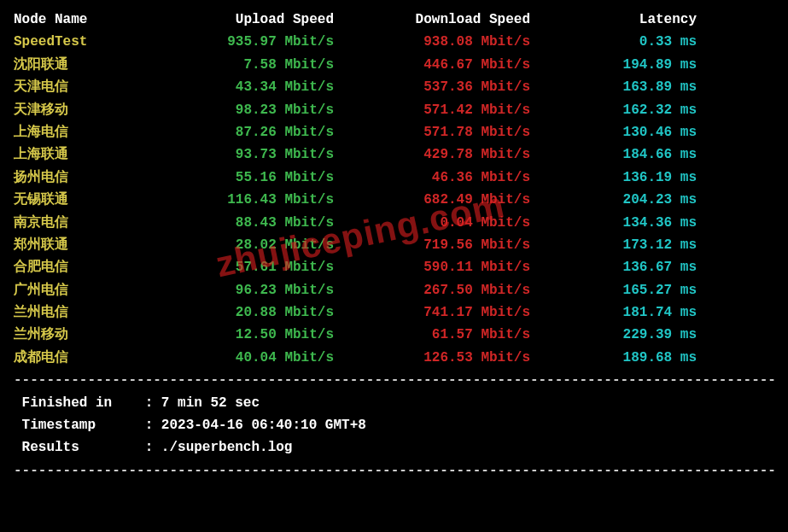 The image size is (788, 532). What do you see at coordinates (439, 223) in the screenshot?
I see `download-value: 0.04 Mbit/s` at bounding box center [439, 223].